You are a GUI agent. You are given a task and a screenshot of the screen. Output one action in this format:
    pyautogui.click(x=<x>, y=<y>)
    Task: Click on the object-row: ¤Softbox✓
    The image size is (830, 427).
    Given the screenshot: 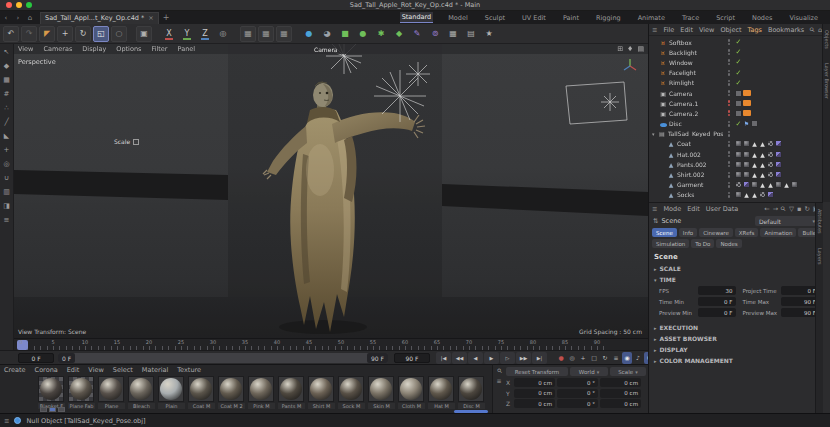 What is the action you would take?
    pyautogui.click(x=736, y=42)
    